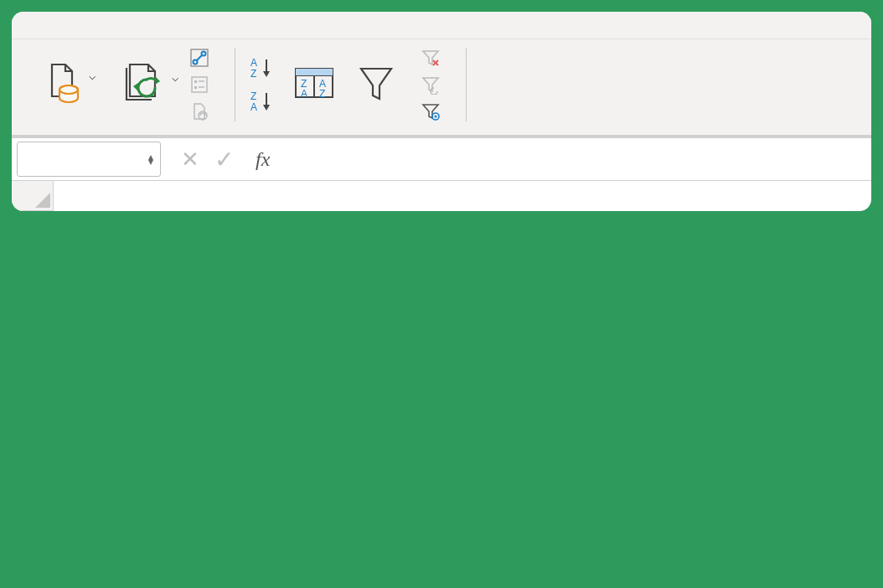 The height and width of the screenshot is (588, 883). Describe the element at coordinates (435, 58) in the screenshot. I see `clear-button` at that location.